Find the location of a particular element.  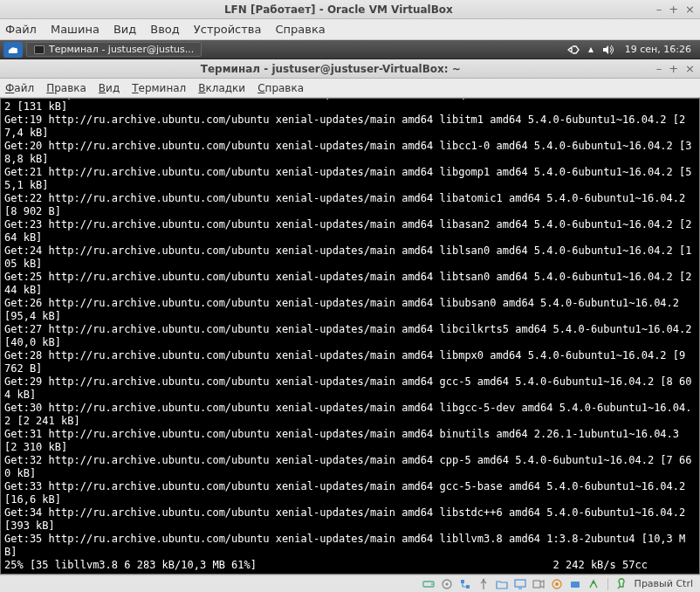

terminal-menu-terminal: Терминал is located at coordinates (159, 88).